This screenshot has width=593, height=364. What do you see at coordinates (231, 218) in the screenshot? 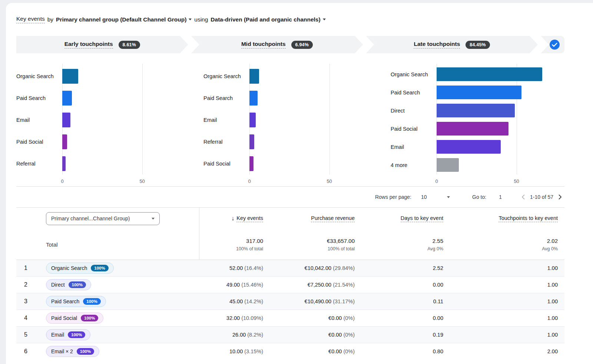
I see `column-header-key-events: ↓ Key events` at bounding box center [231, 218].